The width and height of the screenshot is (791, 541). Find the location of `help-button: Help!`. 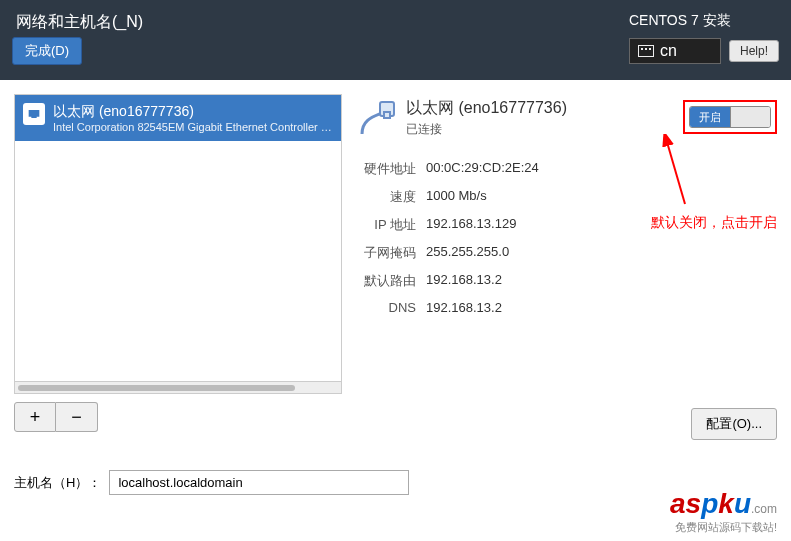

help-button: Help! is located at coordinates (754, 51).